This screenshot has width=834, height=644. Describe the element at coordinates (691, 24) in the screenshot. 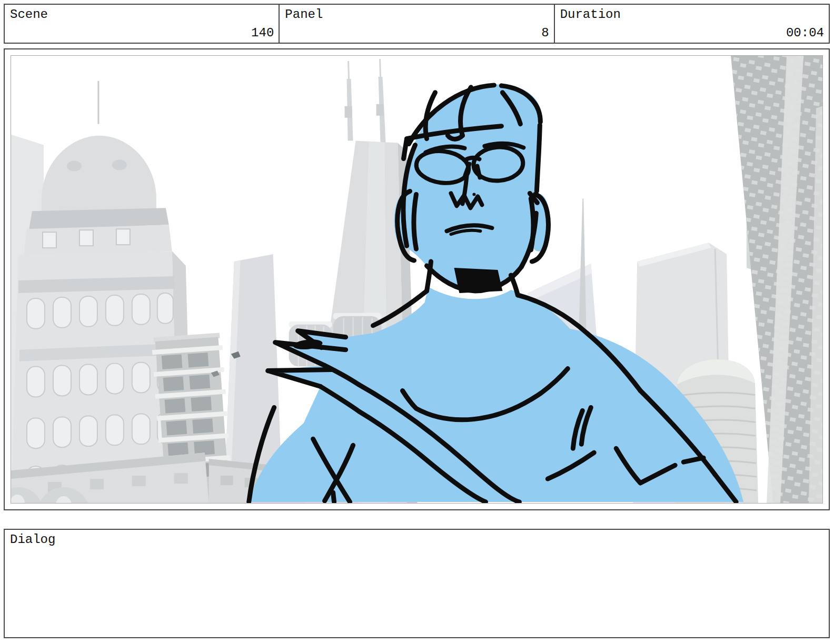

I see `duration-field: Duration 00:04` at that location.